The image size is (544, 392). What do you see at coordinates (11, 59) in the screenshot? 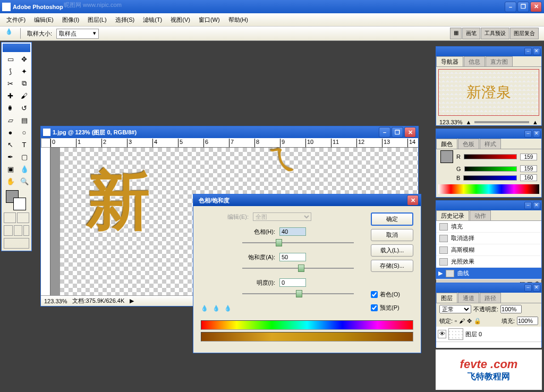
I see `marquee-tool: ▭` at bounding box center [11, 59].